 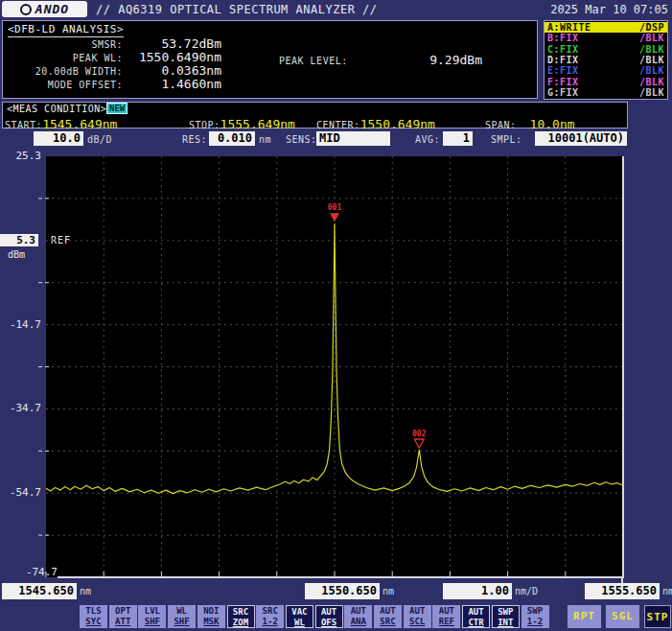 I want to click on softkey-line2: CTR, so click(x=475, y=622).